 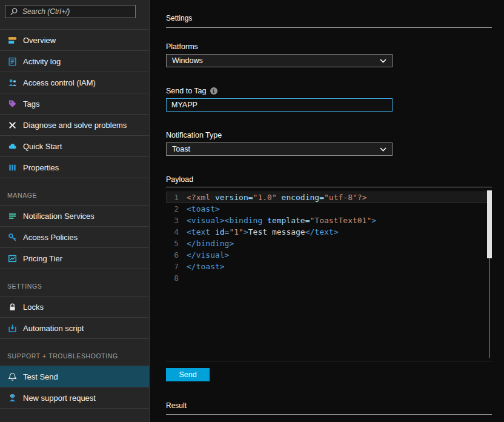 What do you see at coordinates (288, 221) in the screenshot?
I see `code-token: template=` at bounding box center [288, 221].